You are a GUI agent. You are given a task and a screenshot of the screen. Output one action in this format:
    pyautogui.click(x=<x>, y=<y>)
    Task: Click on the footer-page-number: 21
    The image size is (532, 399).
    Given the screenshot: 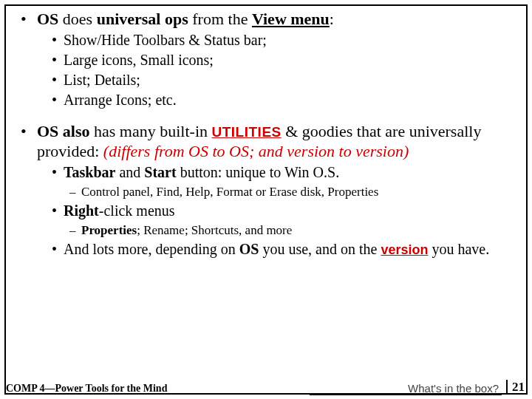 What is the action you would take?
    pyautogui.click(x=519, y=387)
    